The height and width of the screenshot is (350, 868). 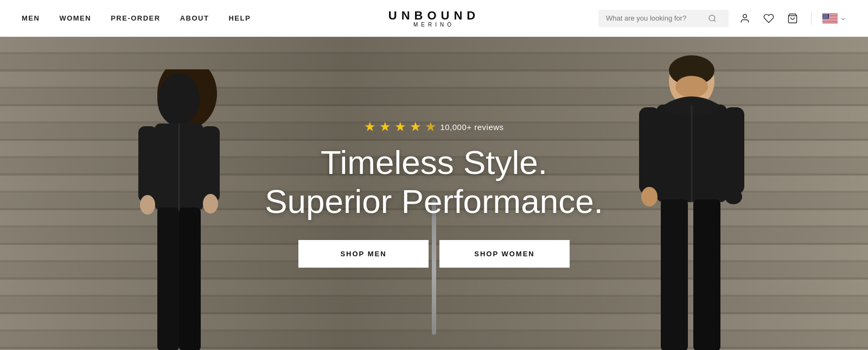 I want to click on header: MEN WOMEN PRE-ORDER ABOUT HELP UNBOUND M…, so click(x=434, y=18).